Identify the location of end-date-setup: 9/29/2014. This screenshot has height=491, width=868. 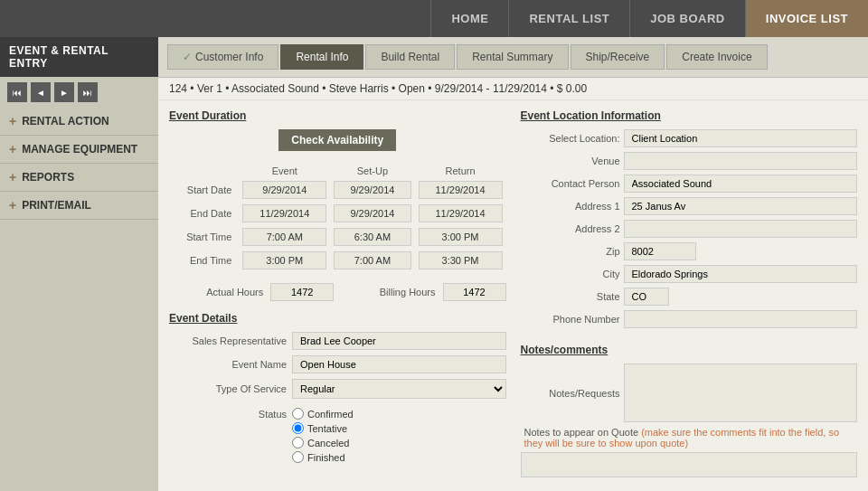
(373, 213).